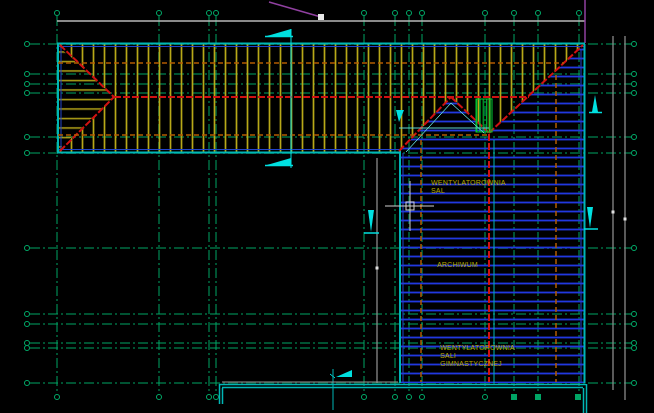  What do you see at coordinates (478, 356) in the screenshot?
I see `room-label-wentylatorownia-sali: WENTYLATOROWNIA SALI GIMNASTYCZNEJ` at bounding box center [478, 356].